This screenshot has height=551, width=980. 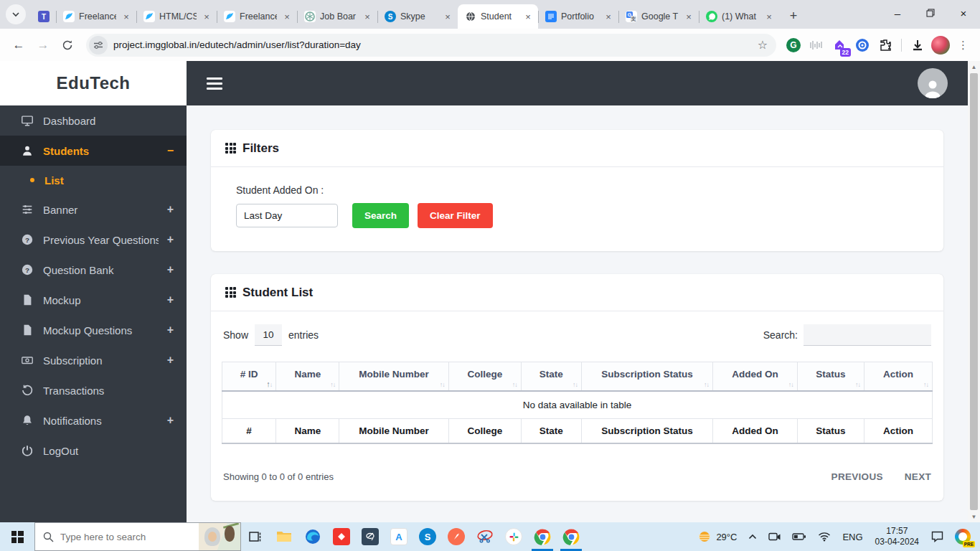 What do you see at coordinates (284, 537) in the screenshot?
I see `file-explorer-icon` at bounding box center [284, 537].